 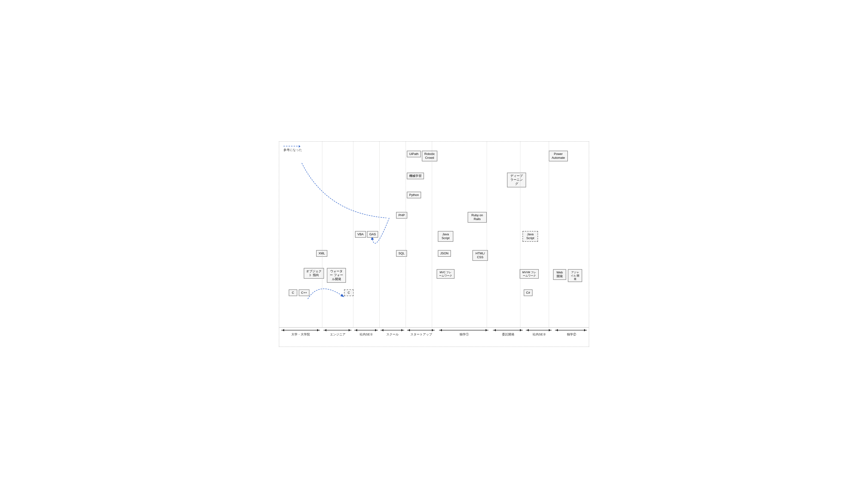 I want to click on label-engineer: エンジニア, so click(x=338, y=335).